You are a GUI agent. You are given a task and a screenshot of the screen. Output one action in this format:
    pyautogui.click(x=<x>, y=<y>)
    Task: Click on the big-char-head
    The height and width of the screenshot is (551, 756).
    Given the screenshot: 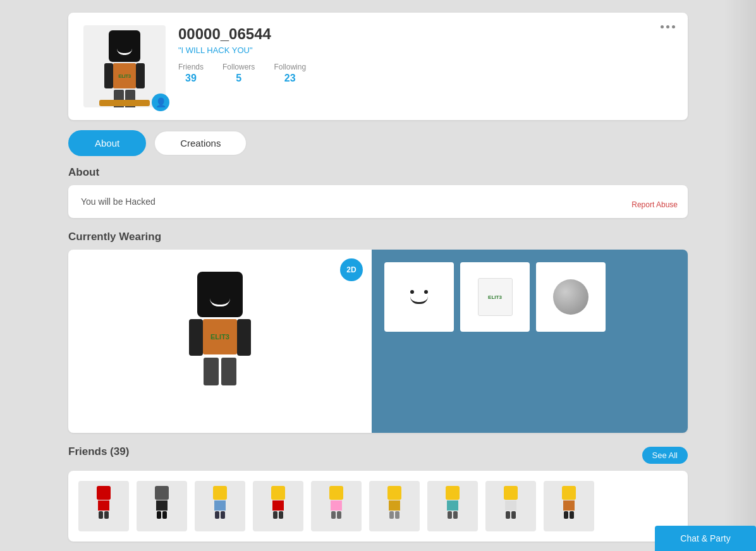 What is the action you would take?
    pyautogui.click(x=220, y=294)
    